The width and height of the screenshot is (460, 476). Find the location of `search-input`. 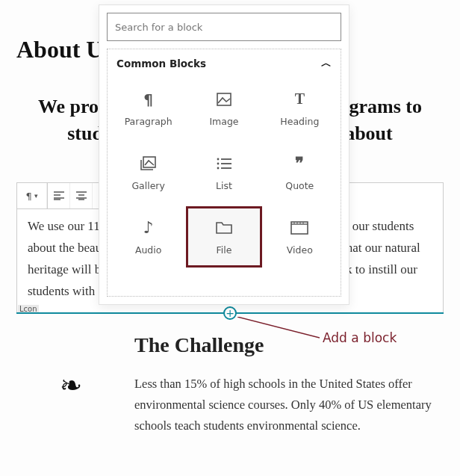

search-input is located at coordinates (224, 27).